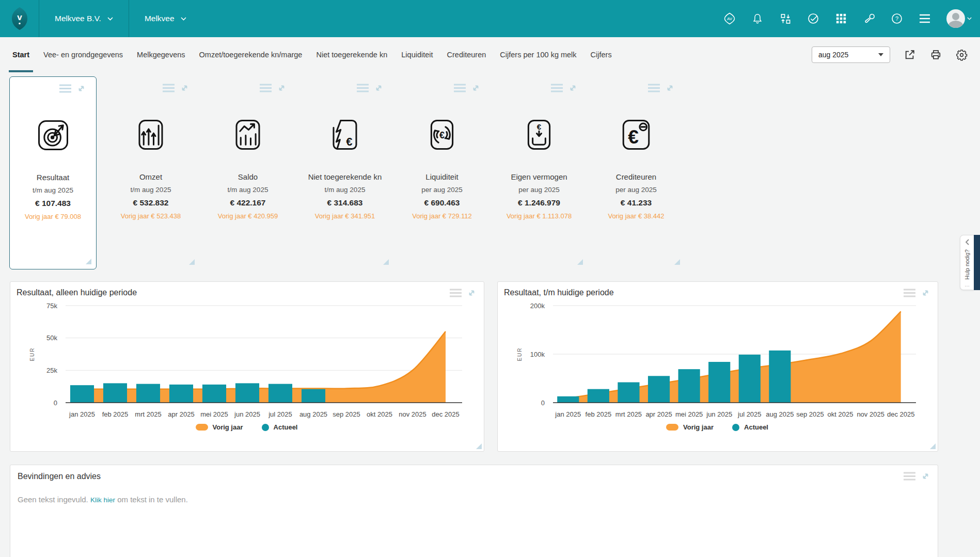 The image size is (980, 557). Describe the element at coordinates (103, 500) in the screenshot. I see `findings-fill-link: Klik hier` at that location.